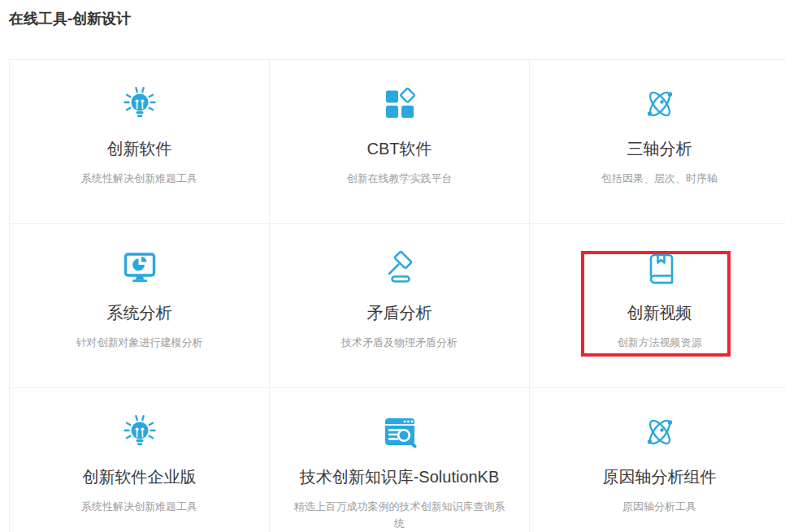 The width and height of the screenshot is (785, 532). Describe the element at coordinates (400, 432) in the screenshot. I see `browser-search-icon` at that location.